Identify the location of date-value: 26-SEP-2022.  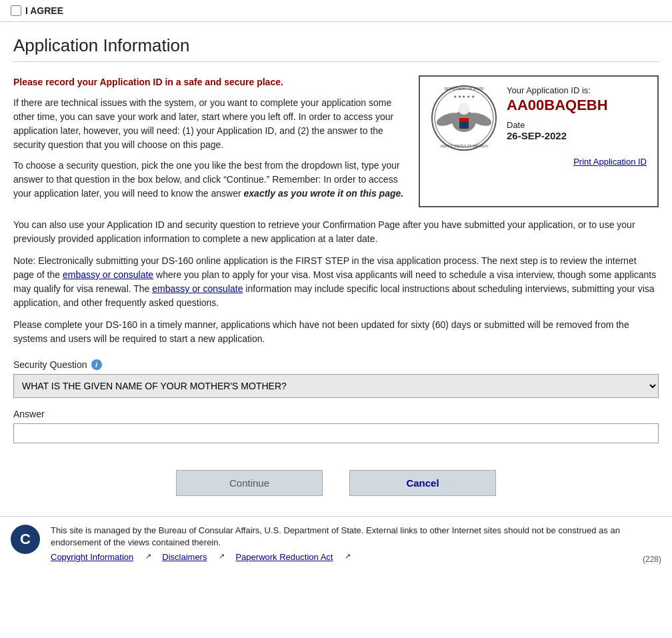
(577, 136).